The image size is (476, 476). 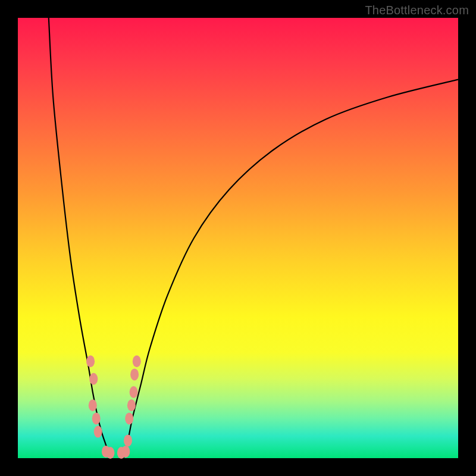 I want to click on watermark-text: TheBottleneck.com, so click(x=416, y=11).